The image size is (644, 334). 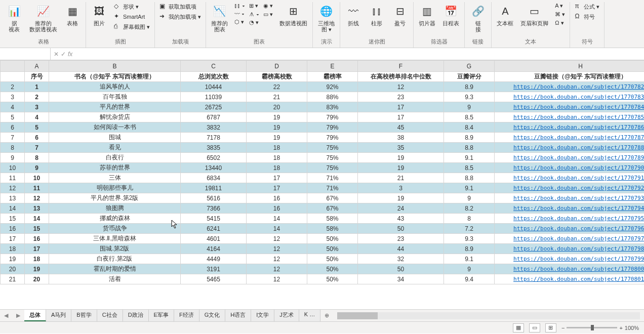 What do you see at coordinates (570, 107) in the screenshot?
I see `link-cell: https://book.douban.com/subject/1770784/` at bounding box center [570, 107].